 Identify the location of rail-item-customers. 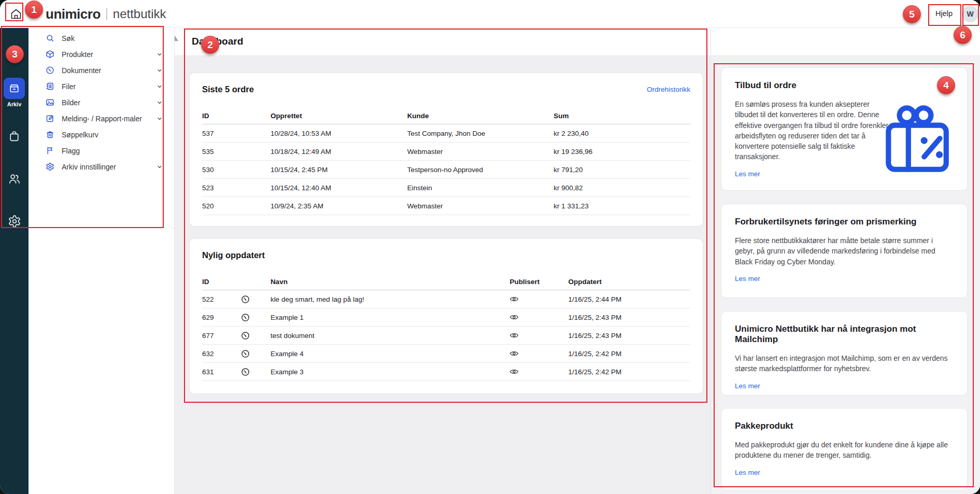
(15, 179).